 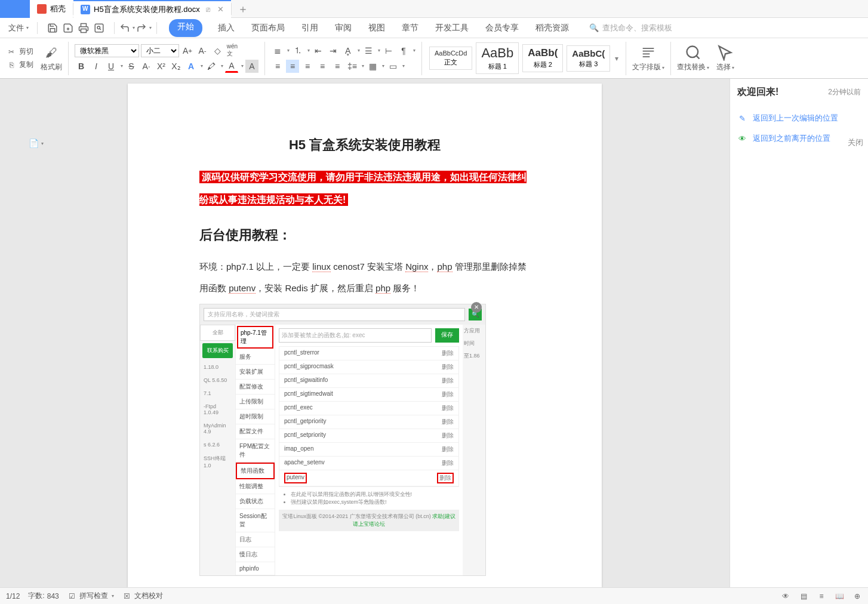 I want to click on align-distribute-icon: ☰, so click(x=368, y=51).